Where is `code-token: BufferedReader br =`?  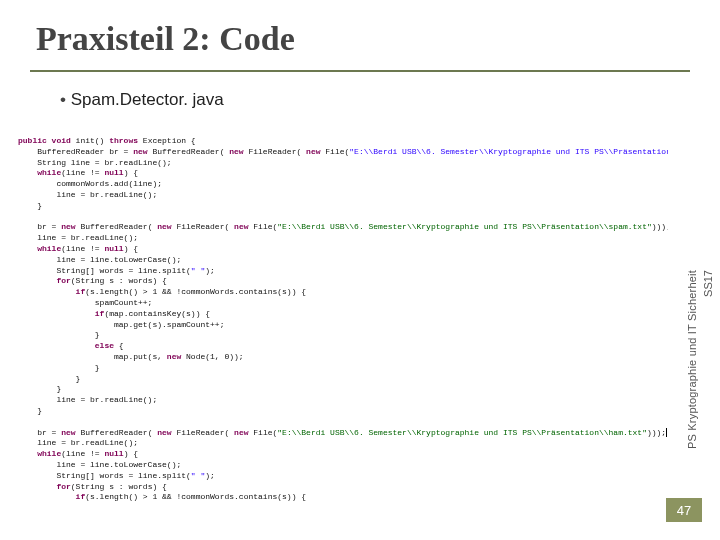
code-token: BufferedReader br = is located at coordinates (76, 152).